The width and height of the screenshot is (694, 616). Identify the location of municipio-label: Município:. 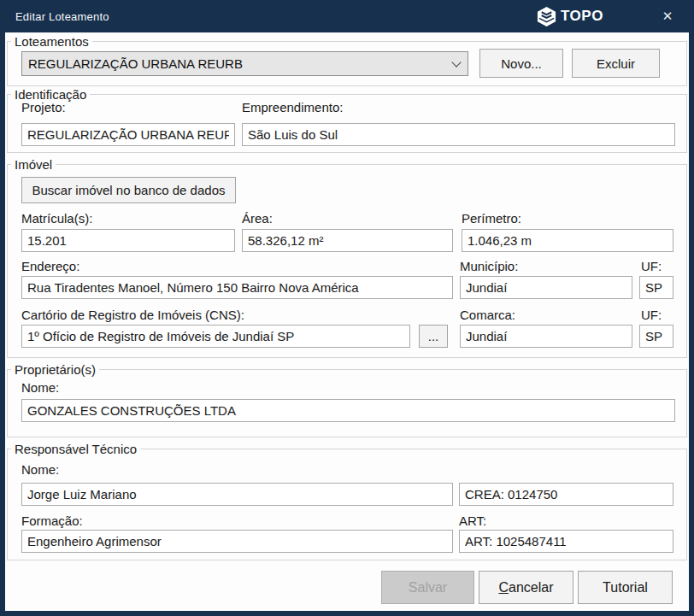
(489, 267).